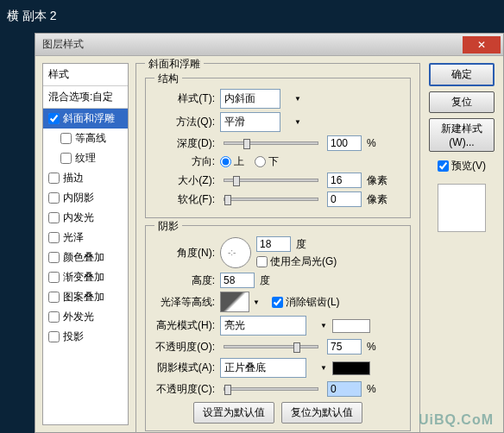 Image resolution: width=504 pixels, height=433 pixels. Describe the element at coordinates (252, 45) in the screenshot. I see `dialog-title: 图层样式` at that location.